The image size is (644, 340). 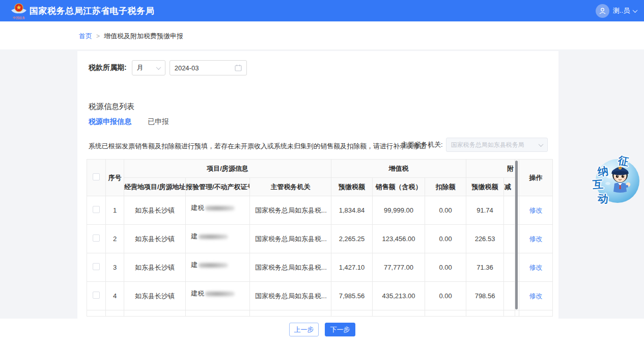 I want to click on assistant-char: 动, so click(x=603, y=199).